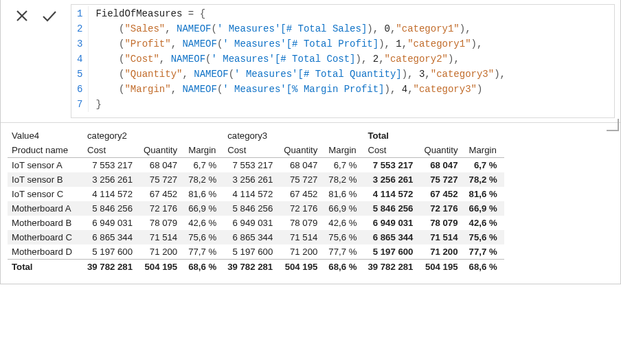  What do you see at coordinates (49, 16) in the screenshot?
I see `commit-button` at bounding box center [49, 16].